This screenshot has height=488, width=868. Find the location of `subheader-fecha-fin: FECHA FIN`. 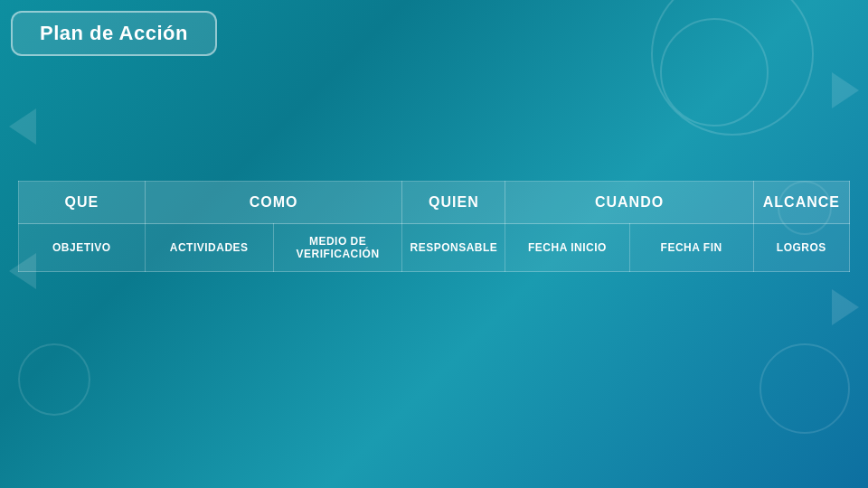

subheader-fecha-fin: FECHA FIN is located at coordinates (691, 248).